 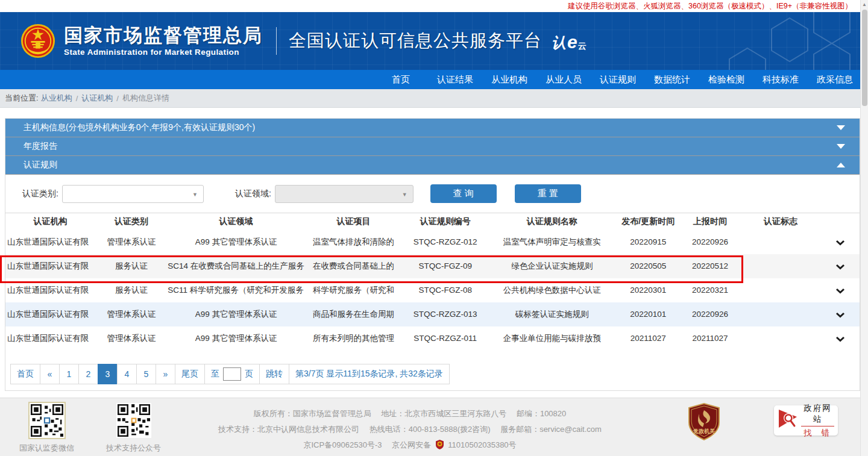 What do you see at coordinates (552, 339) in the screenshot?
I see `cell-rule-name: 企事业单位用能与碳排放预` at bounding box center [552, 339].